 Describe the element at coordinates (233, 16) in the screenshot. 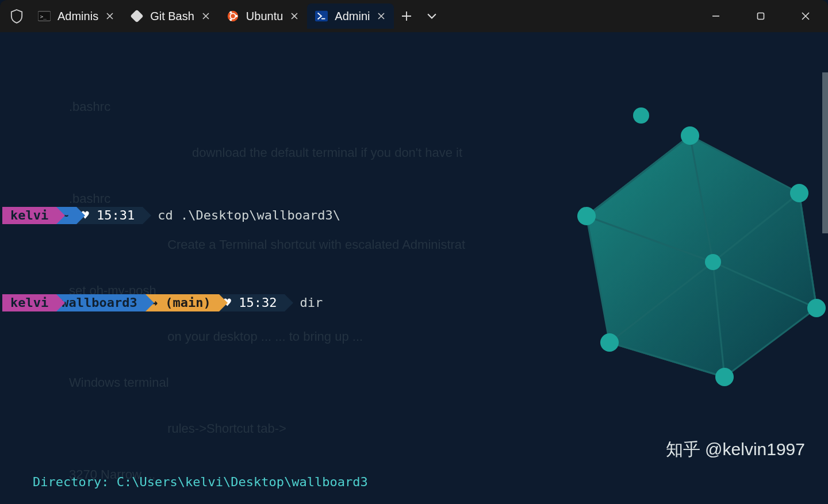

I see `ubuntu-icon` at that location.